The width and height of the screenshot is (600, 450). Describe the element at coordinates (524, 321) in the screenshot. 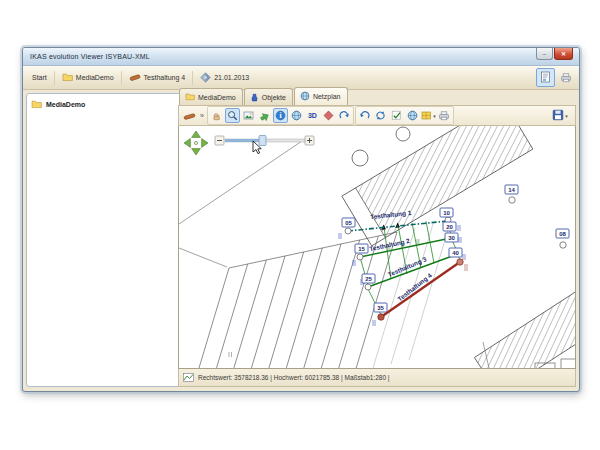

I see `building-hatched-bottom-right` at that location.